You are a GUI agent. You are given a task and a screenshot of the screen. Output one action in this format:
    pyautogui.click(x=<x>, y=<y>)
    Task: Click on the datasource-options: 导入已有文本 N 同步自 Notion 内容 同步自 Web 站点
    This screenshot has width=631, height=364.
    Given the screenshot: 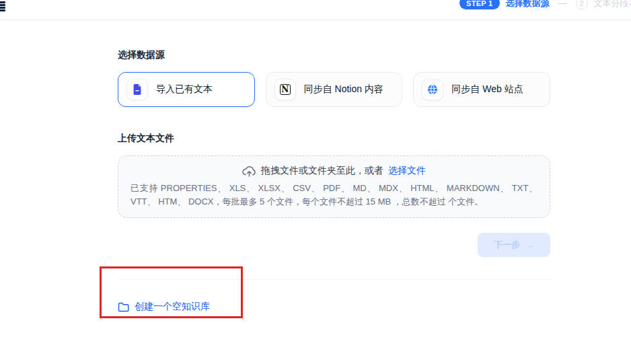 What is the action you would take?
    pyautogui.click(x=334, y=89)
    